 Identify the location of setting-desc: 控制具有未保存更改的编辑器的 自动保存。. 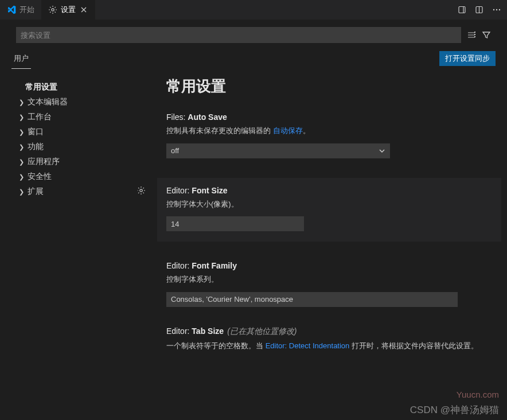
(328, 131).